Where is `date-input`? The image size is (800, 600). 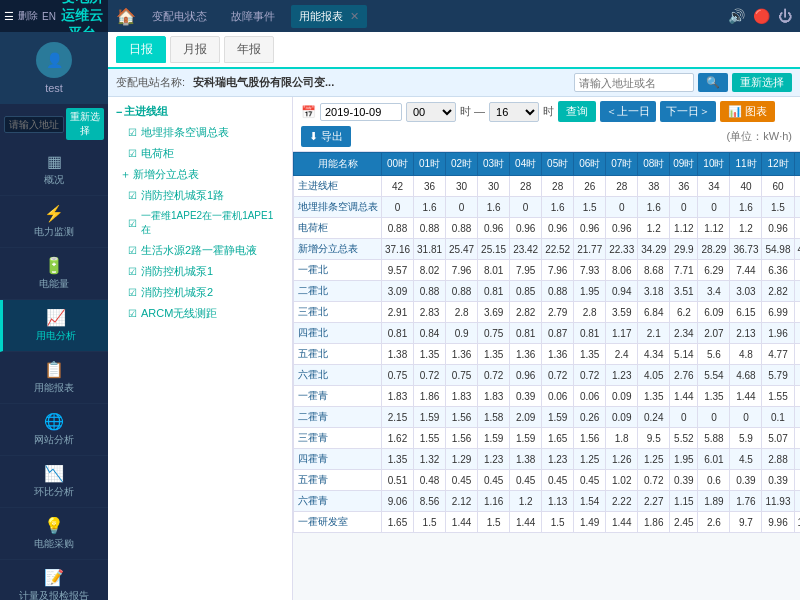
date-input is located at coordinates (361, 112).